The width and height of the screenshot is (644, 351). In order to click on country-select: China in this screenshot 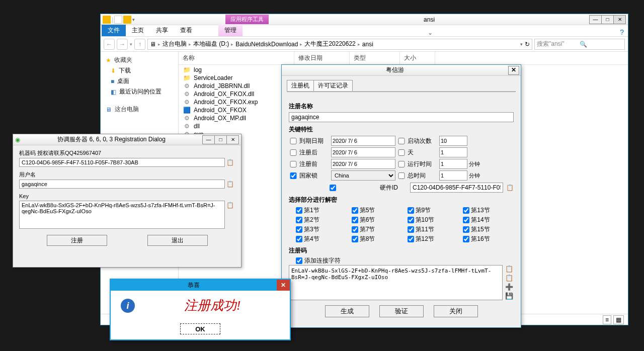, I will do `click(363, 176)`.